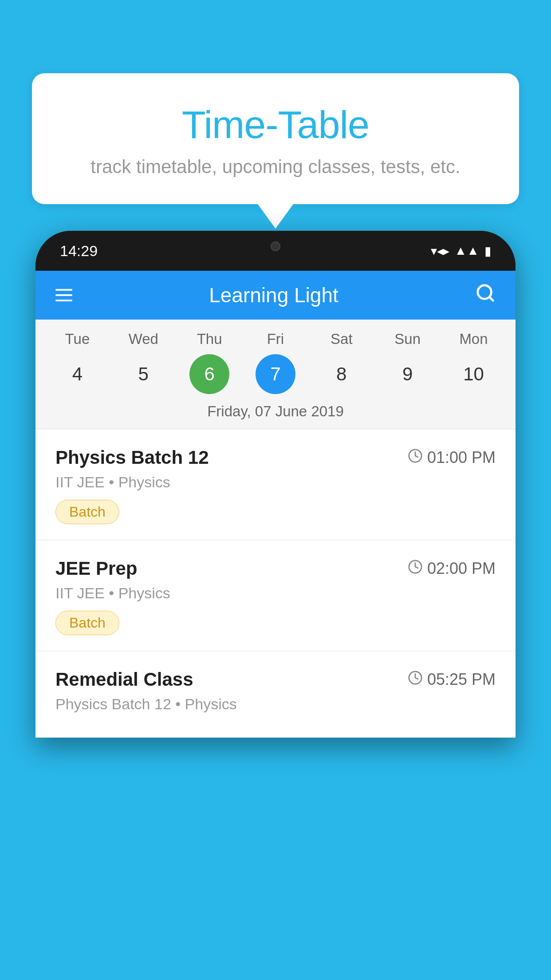 This screenshot has width=551, height=980. Describe the element at coordinates (77, 339) in the screenshot. I see `day-header-tue: Tue` at that location.